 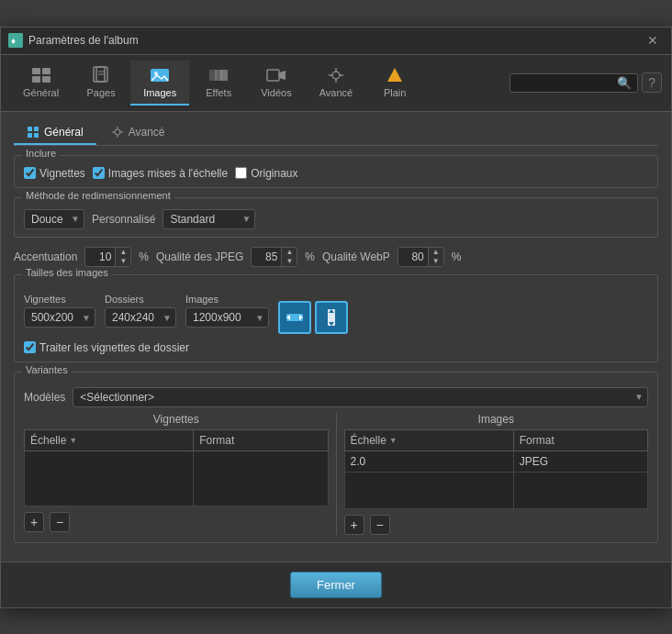 I want to click on vignettes-add-btn: +, so click(x=34, y=522).